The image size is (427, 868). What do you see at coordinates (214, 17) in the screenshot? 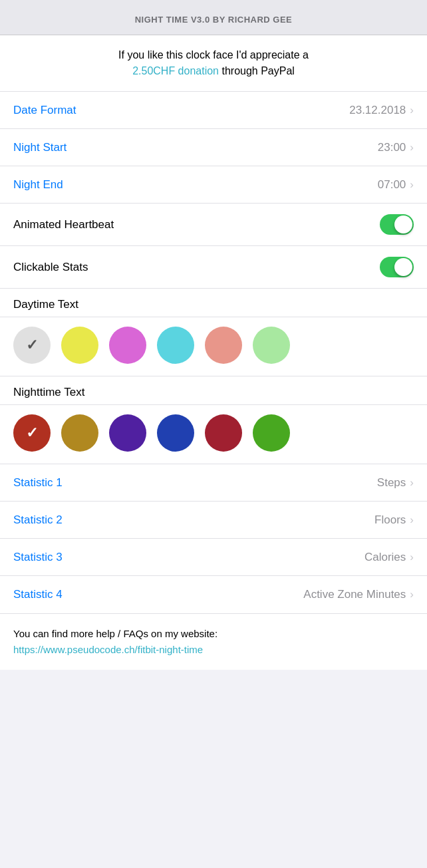
I see `app-header: NIGHT TIME V3.0 BY RICHARD GEE` at bounding box center [214, 17].